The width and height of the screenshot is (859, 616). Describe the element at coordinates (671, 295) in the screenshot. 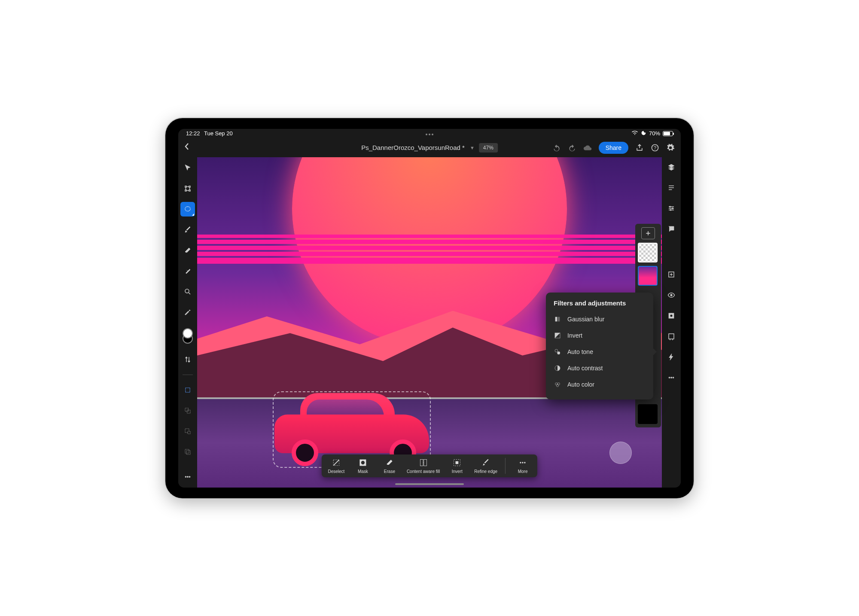

I see `rtool-visibility` at that location.